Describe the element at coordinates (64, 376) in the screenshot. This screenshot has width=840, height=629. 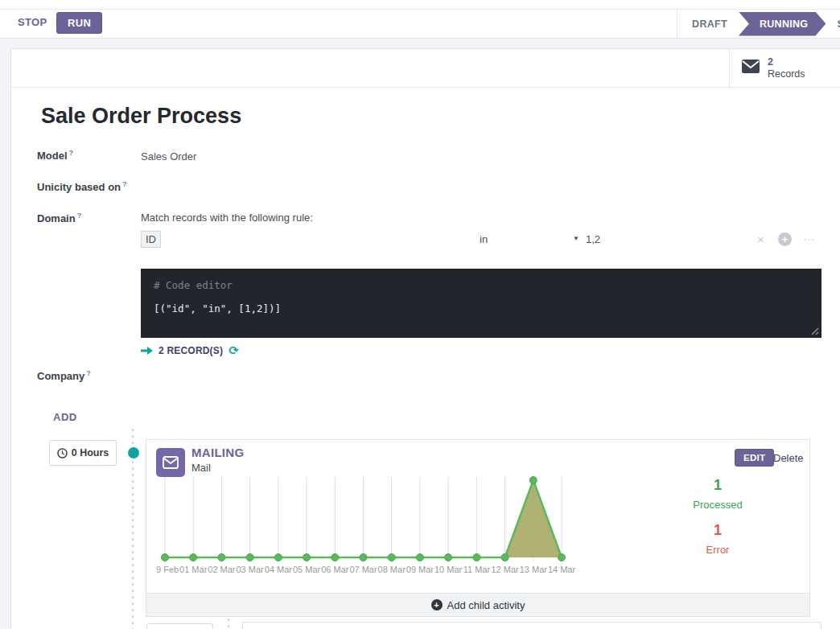
I see `company-label: Company?` at that location.